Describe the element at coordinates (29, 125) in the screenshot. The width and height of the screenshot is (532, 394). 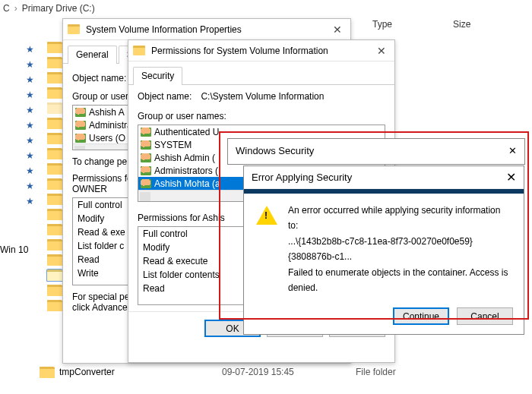
I see `pinned-indicators: ★ ★ ★ ★ ★ ★ ★ ★ ★ ★ ★` at that location.